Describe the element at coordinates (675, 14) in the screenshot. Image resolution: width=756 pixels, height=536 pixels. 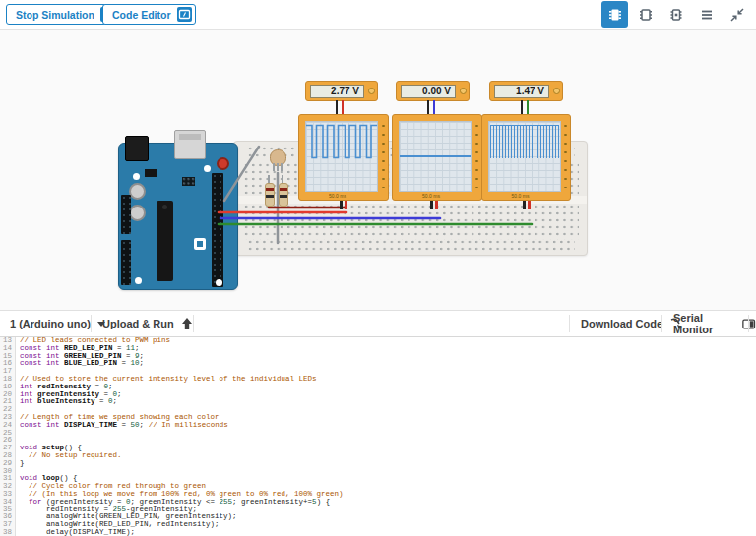
I see `pcb-view-icon` at that location.